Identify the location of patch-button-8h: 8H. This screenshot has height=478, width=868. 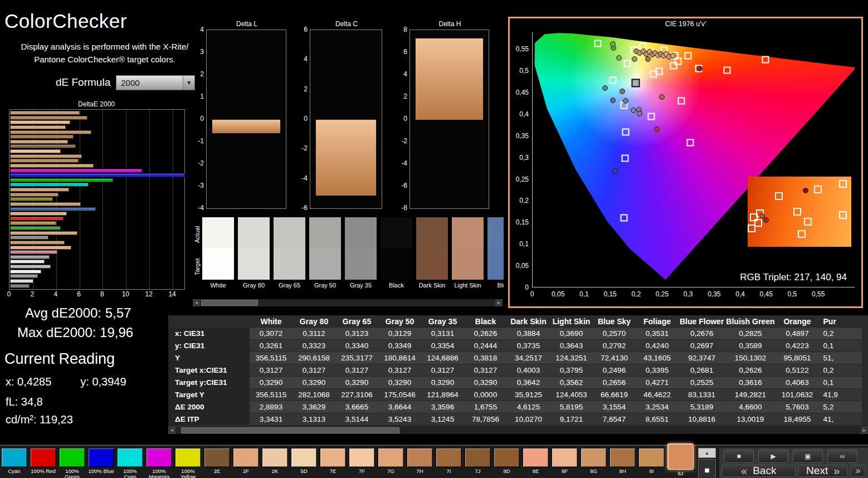
(623, 461).